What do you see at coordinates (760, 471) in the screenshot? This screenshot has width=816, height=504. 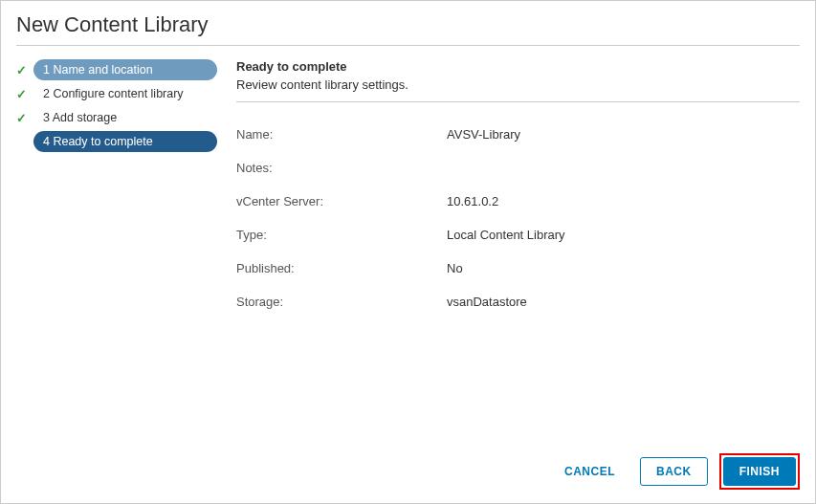 I see `highlight-annotation: FINISH` at bounding box center [760, 471].